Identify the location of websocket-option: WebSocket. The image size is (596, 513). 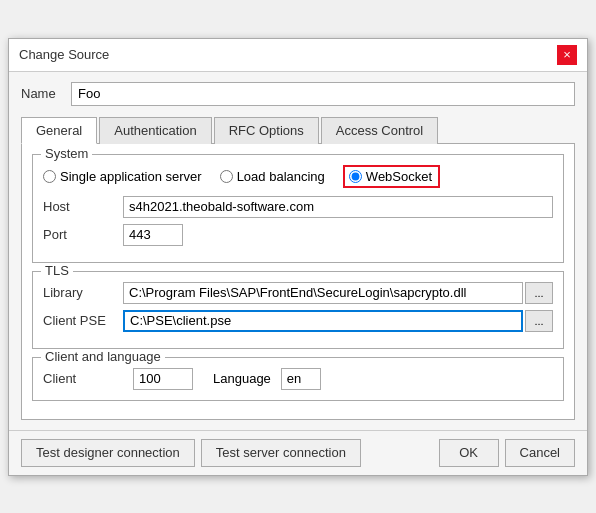
(392, 176).